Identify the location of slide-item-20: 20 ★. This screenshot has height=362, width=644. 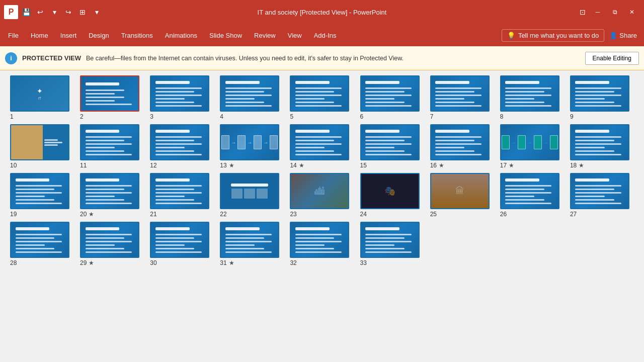
(112, 195).